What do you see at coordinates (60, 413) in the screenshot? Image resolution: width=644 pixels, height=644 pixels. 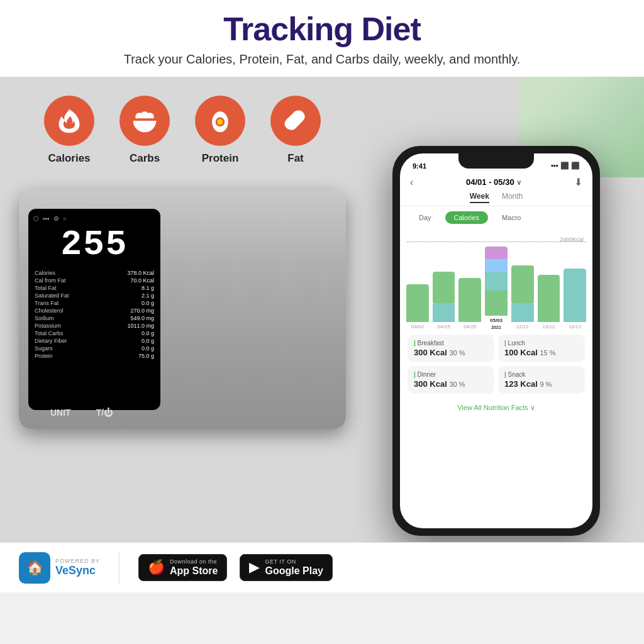 I see `unit-button: UNIT` at bounding box center [60, 413].